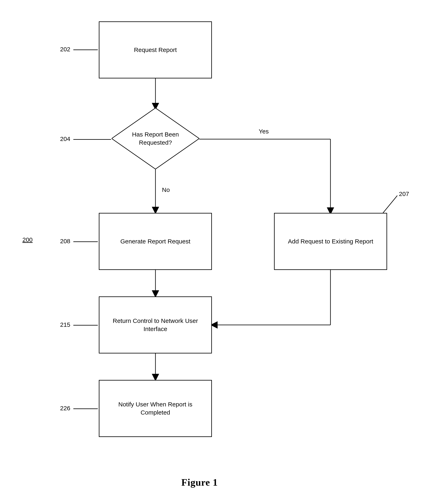  What do you see at coordinates (155, 50) in the screenshot?
I see `node-label: Request Report` at bounding box center [155, 50].